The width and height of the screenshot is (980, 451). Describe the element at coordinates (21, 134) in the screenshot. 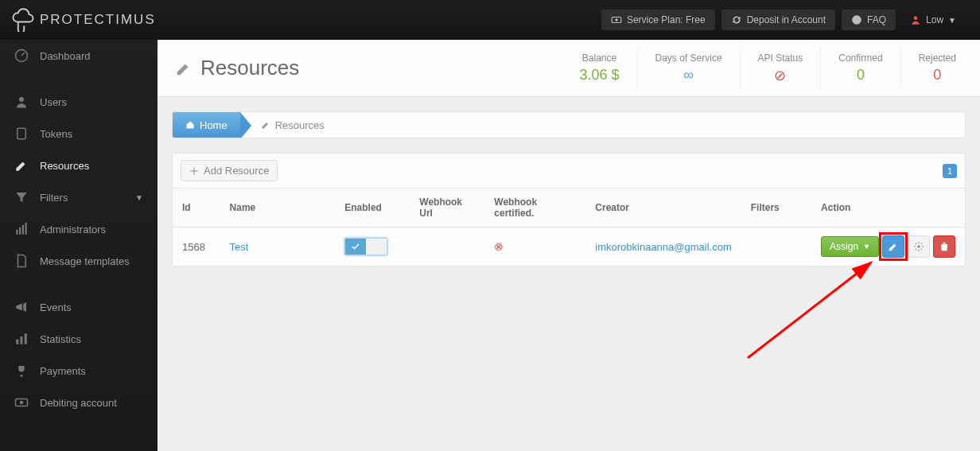

I see `tablet-icon` at that location.